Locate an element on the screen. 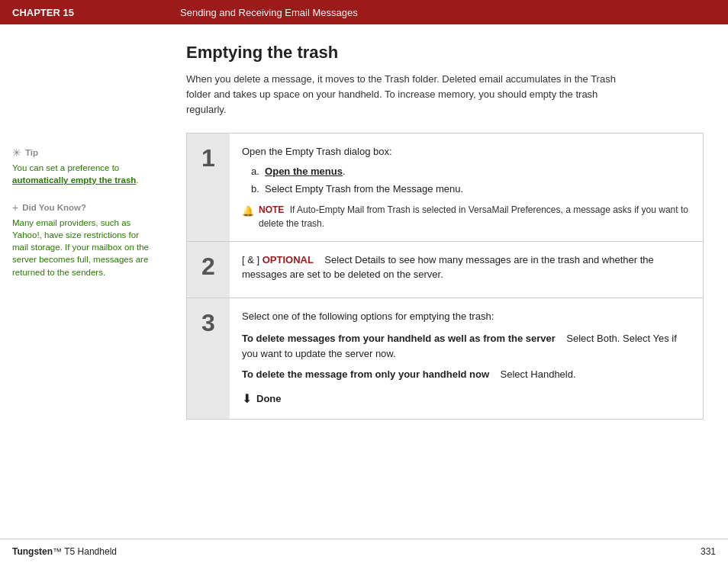 Image resolution: width=728 pixels, height=563 pixels. step-2-content: [ & ] OPTIONAL Select Details to see how… is located at coordinates (466, 270).